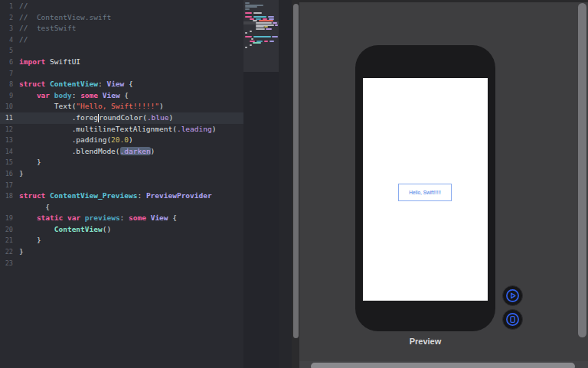 This screenshot has height=368, width=588. I want to click on line-number: 19, so click(6, 219).